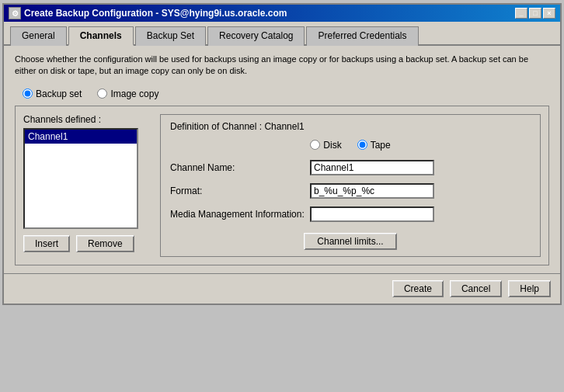  Describe the element at coordinates (372, 214) in the screenshot. I see `media-mgmt-input` at that location.